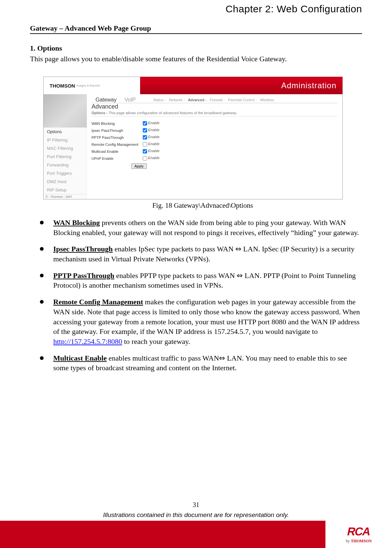  I want to click on rca-logo: RCA, so click(359, 531).